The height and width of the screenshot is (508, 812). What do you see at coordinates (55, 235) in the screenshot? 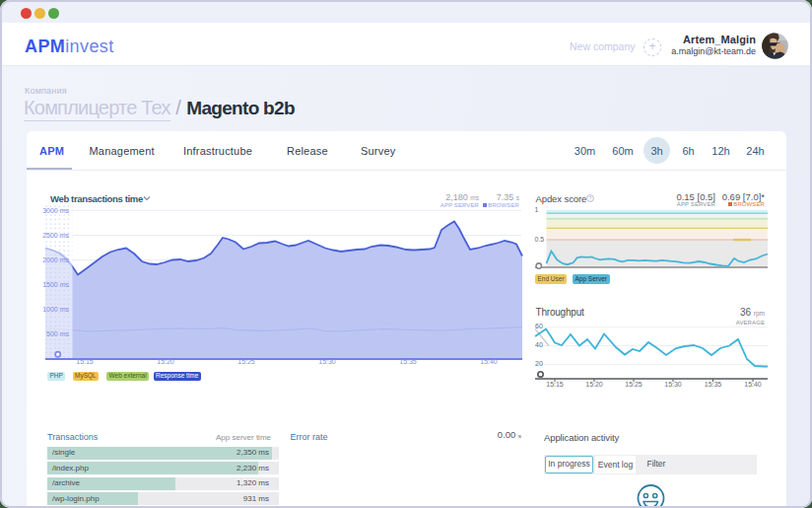
I see `svg-text: 2500 ms` at bounding box center [55, 235].